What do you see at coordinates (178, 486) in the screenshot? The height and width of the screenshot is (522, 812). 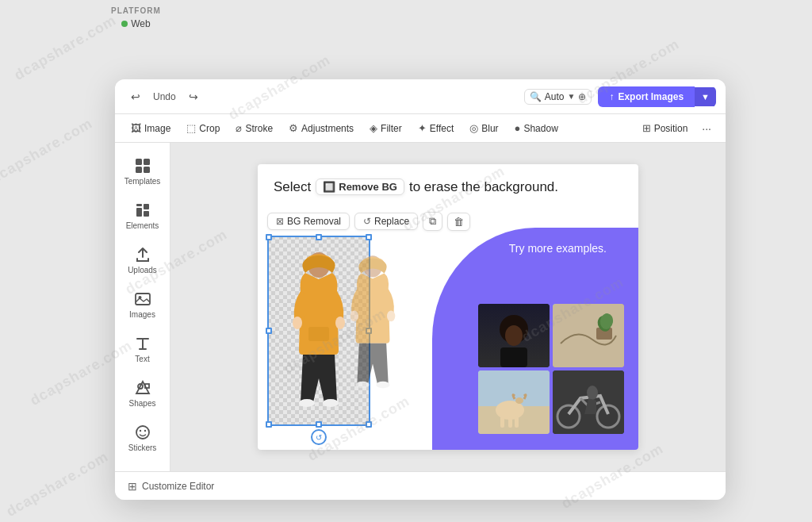 I see `customize-label: Customize Editor` at bounding box center [178, 486].